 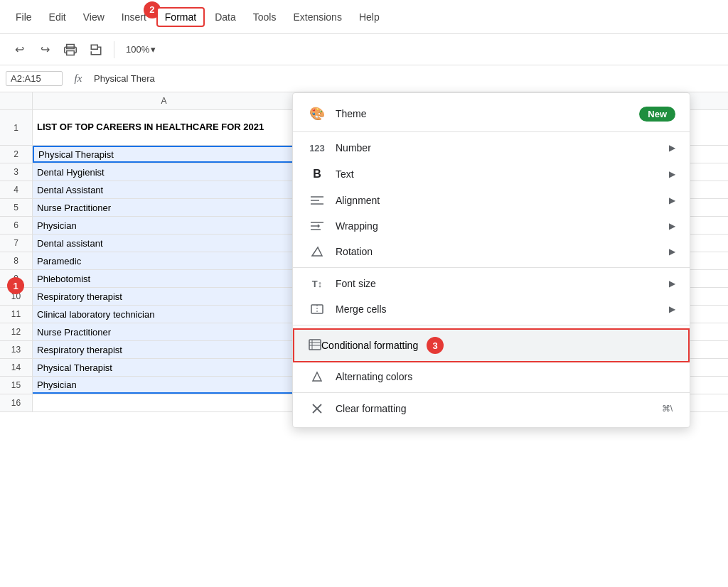 What do you see at coordinates (16, 243) in the screenshot?
I see `row-number: 7` at bounding box center [16, 243].